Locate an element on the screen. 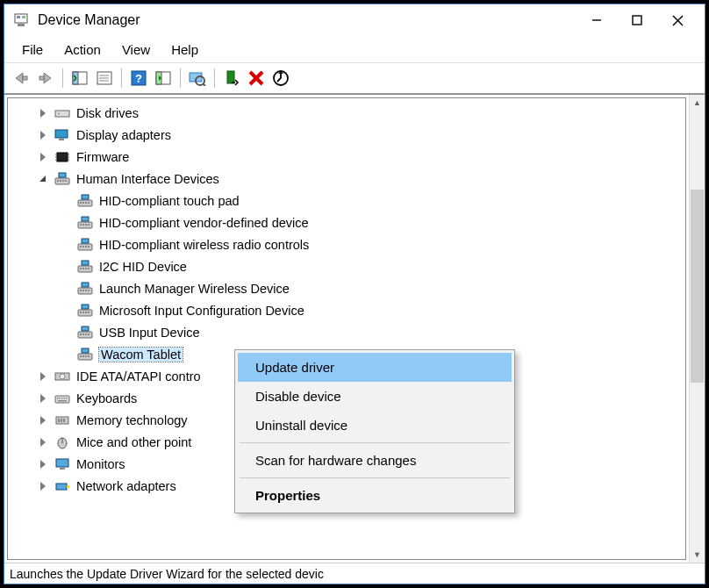 This screenshot has height=588, width=709. help-button: ? is located at coordinates (139, 78).